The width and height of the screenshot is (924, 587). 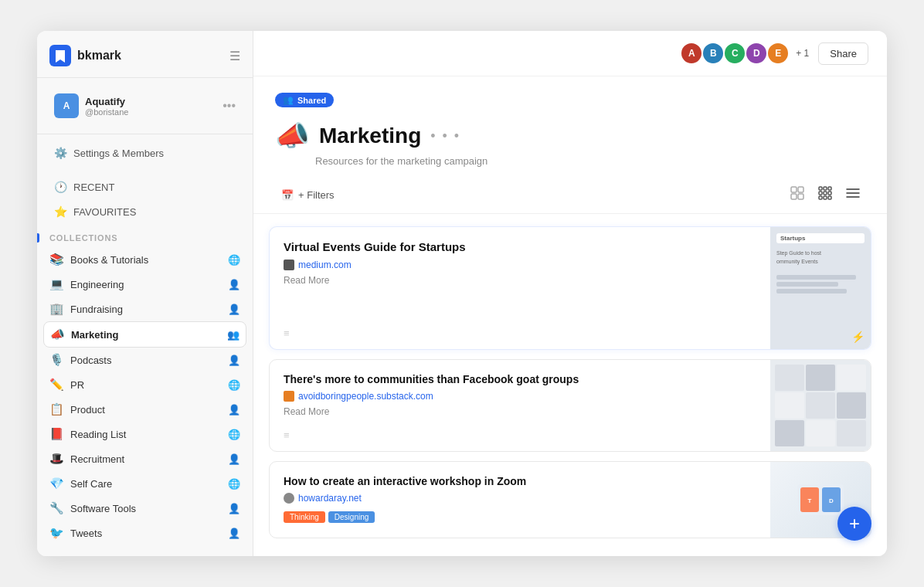 What do you see at coordinates (521, 517) in the screenshot?
I see `card-tags-zoom: Thinking Designing` at bounding box center [521, 517].